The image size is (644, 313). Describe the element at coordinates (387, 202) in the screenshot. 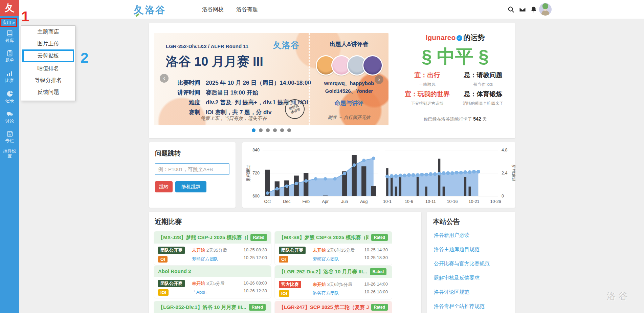

I see `svg-text: 10-1` at that location.